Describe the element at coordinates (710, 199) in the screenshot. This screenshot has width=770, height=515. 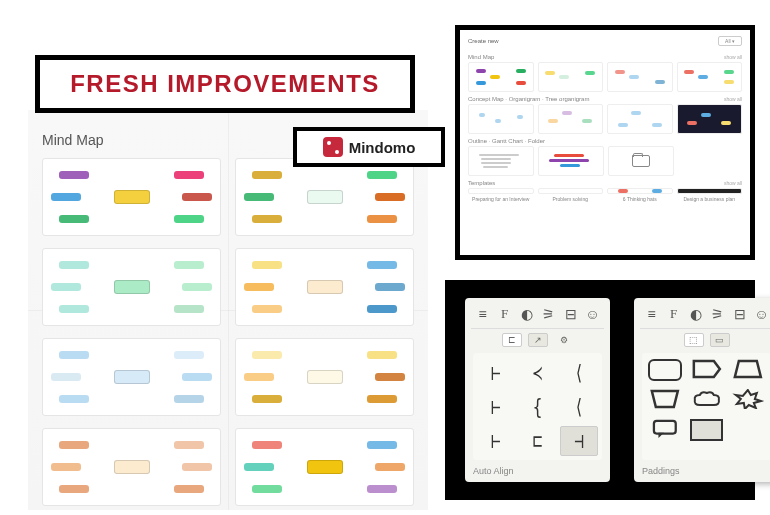
I see `template-label: Design a business plan` at that location.